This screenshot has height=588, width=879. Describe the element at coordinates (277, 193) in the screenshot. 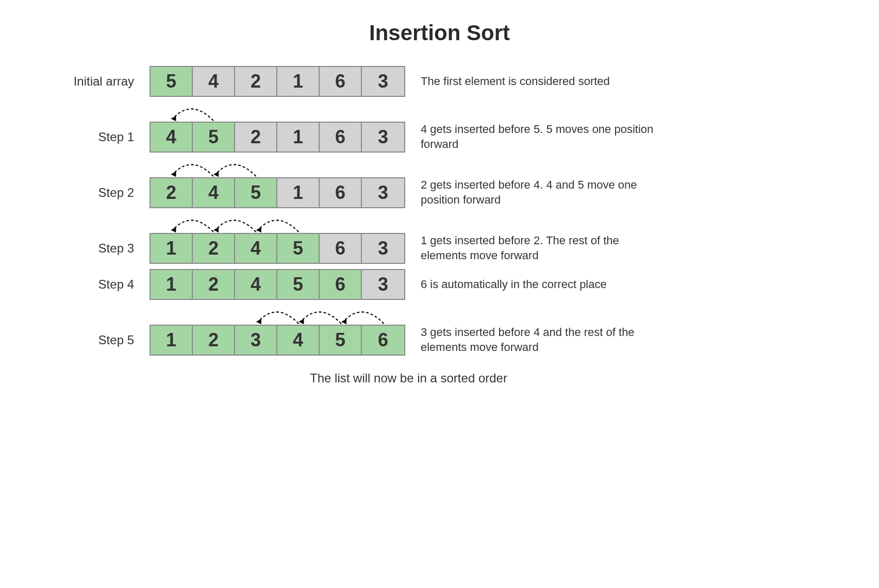

I see `array-wrap: 245163` at that location.